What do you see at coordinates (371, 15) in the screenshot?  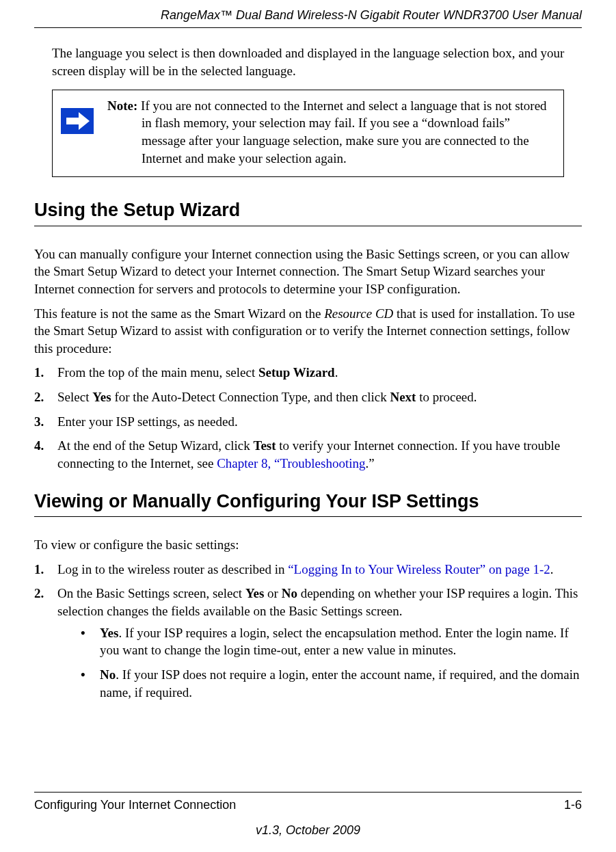 I see `header-title: RangeMax™ Dual Band Wireless-N Gigabit R…` at bounding box center [371, 15].